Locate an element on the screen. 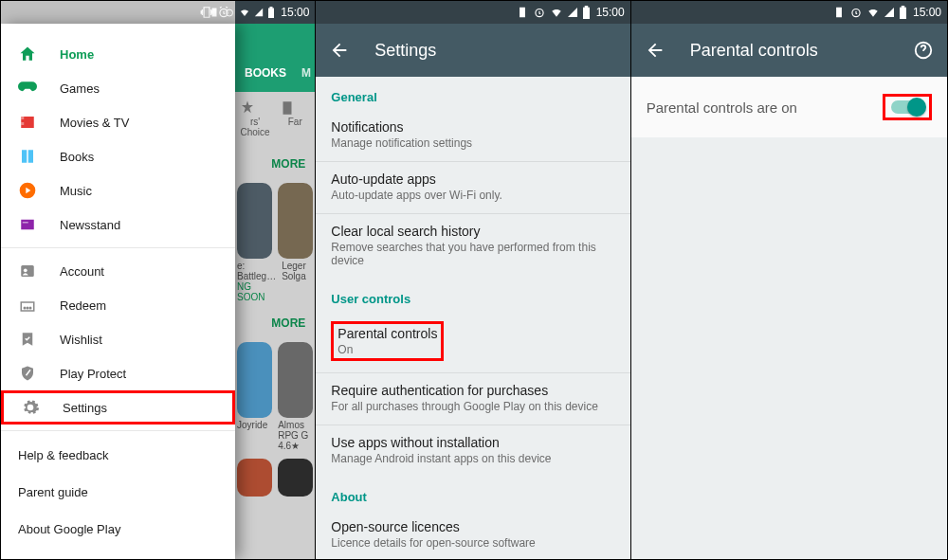 This screenshot has width=948, height=560. nav-item-help: Help & feedback is located at coordinates (118, 455).